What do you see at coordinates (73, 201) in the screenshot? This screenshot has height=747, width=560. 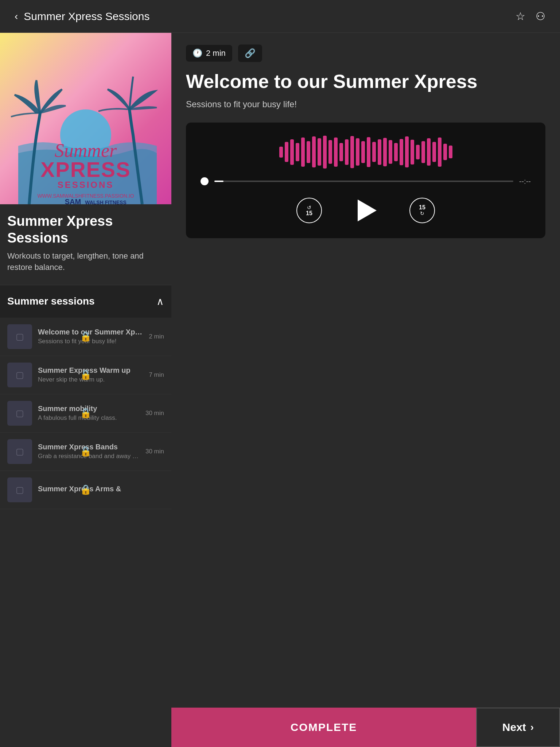 I see `svg-text: SAM` at bounding box center [73, 201].